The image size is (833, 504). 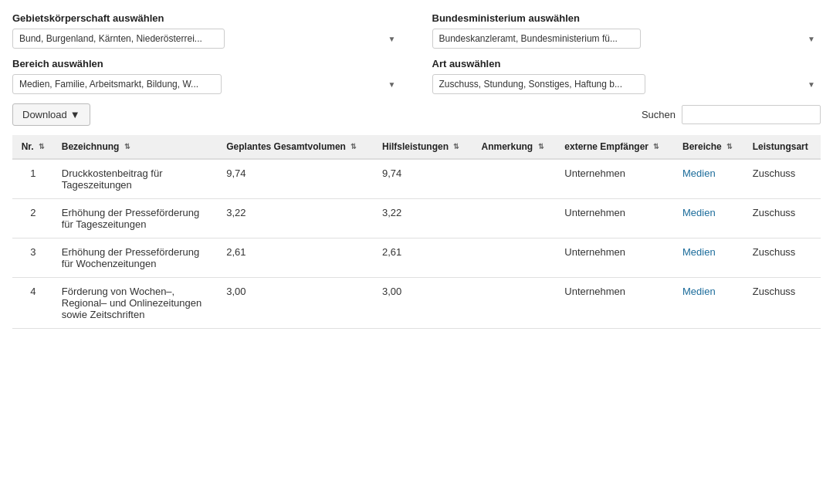 I want to click on table-header-row: Nr. ⇅ Bezeichnung ⇅ Geplantes Gesamtvolu…, so click(x=417, y=147).